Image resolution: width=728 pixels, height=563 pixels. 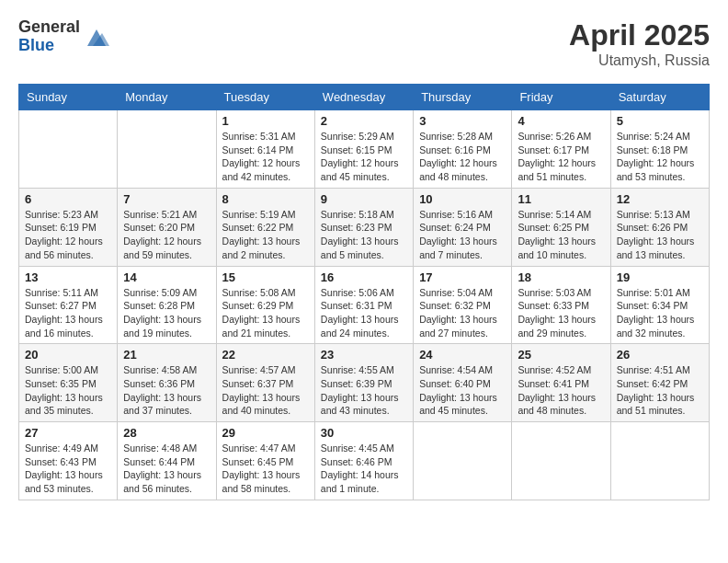 I want to click on calendar-cell: 16Sunrise: 5:06 AM Sunset: 6:31 PM Dayli…, so click(x=364, y=305).